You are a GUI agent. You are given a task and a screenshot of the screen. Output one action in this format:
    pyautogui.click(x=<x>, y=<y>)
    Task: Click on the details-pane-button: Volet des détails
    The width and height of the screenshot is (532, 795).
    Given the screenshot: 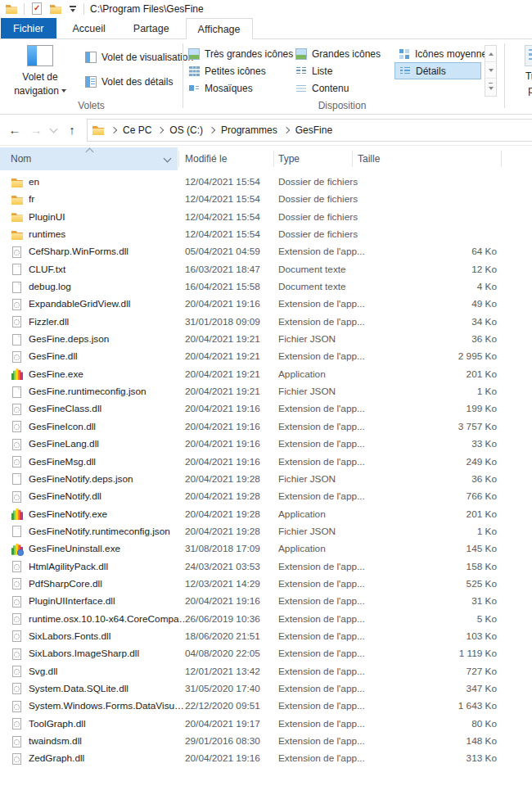 What is the action you would take?
    pyautogui.click(x=129, y=82)
    